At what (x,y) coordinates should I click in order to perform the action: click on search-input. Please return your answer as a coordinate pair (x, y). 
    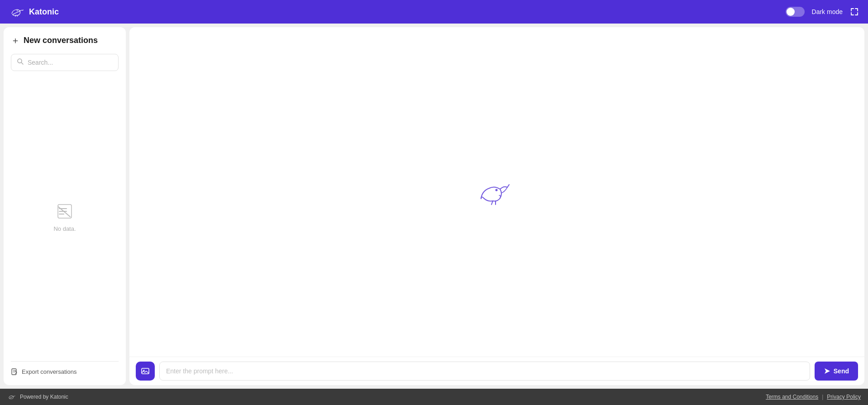
    Looking at the image, I should click on (70, 62).